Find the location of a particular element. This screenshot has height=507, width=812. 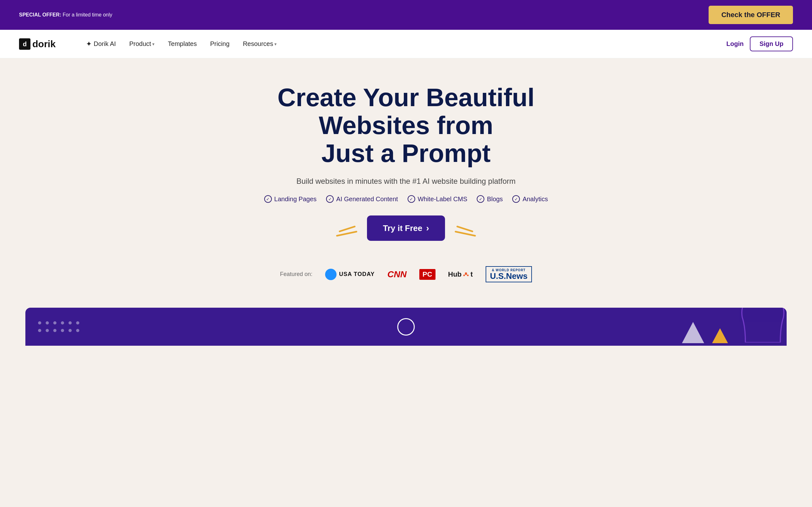

hubspot-text: Hub is located at coordinates (455, 274).